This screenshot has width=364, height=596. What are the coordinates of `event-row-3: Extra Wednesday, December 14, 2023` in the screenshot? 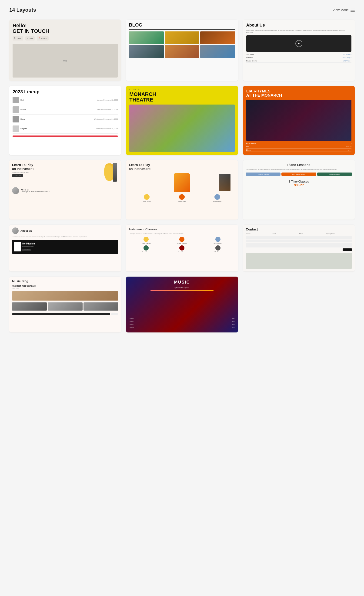 It's located at (65, 120).